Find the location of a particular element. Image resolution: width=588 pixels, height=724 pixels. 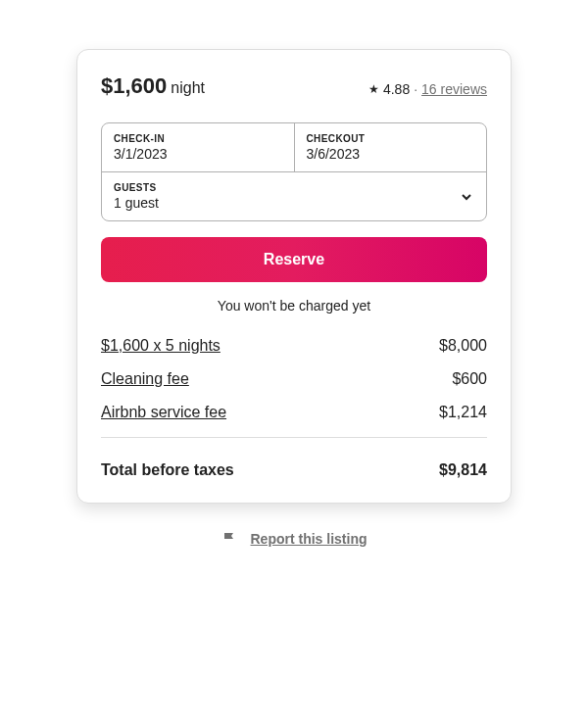

price-breakdown: $1,600 x 5 nights $8,000 Cleaning fee $6… is located at coordinates (294, 379).